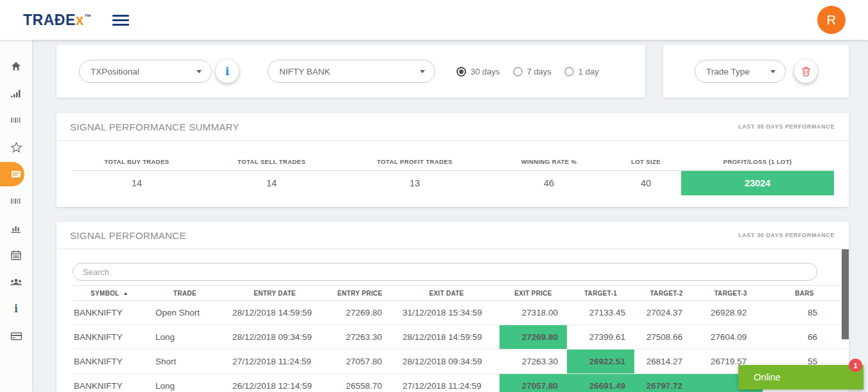 This screenshot has width=868, height=392. What do you see at coordinates (460, 313) in the screenshot?
I see `table-row: BANKNIFTYOpen Short28/12/2018 14:59:5927…` at bounding box center [460, 313].